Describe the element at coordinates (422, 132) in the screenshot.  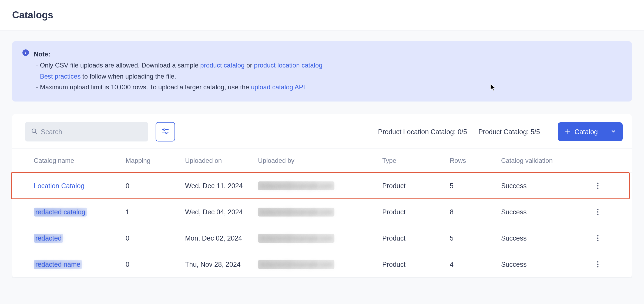
I see `location-catalog-counter: Product Location Catalog: 0/5` at that location.